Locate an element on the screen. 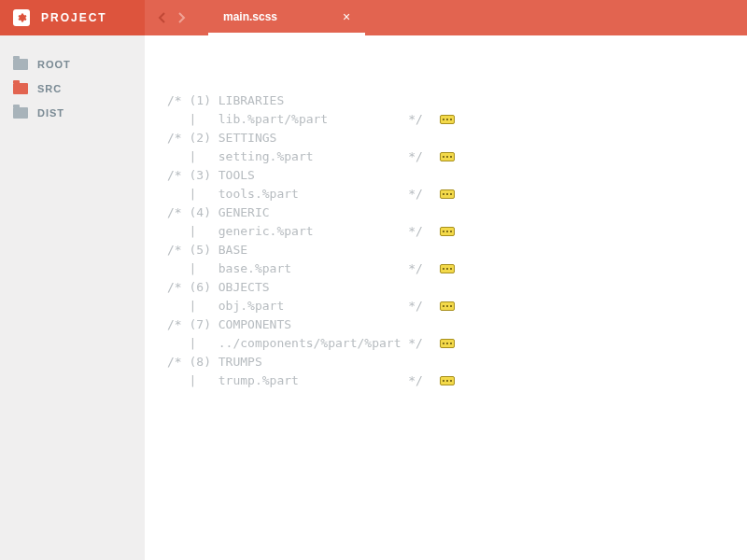 This screenshot has width=747, height=560. code-line: /* (3) TOOLS is located at coordinates (446, 175).